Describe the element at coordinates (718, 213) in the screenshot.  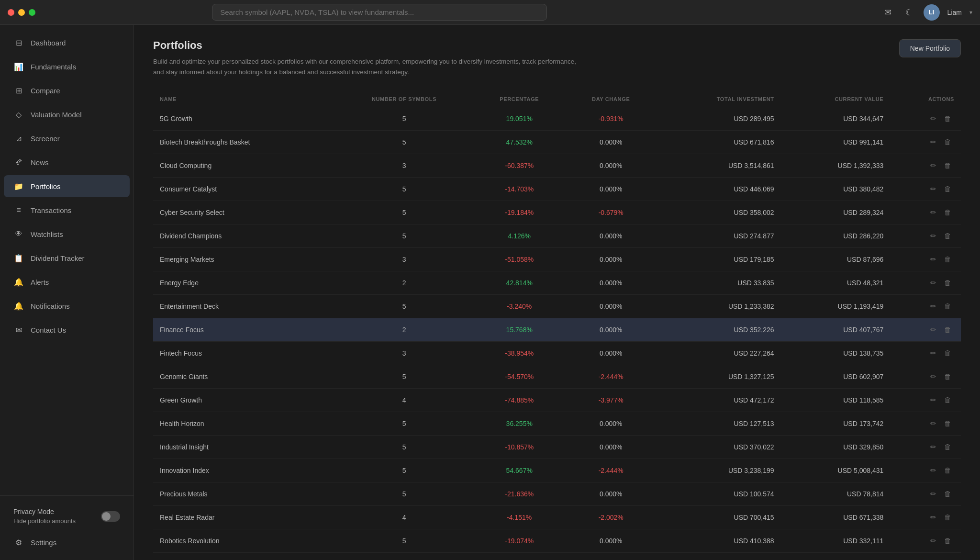
I see `cell-total-investment: USD 358,002` at that location.